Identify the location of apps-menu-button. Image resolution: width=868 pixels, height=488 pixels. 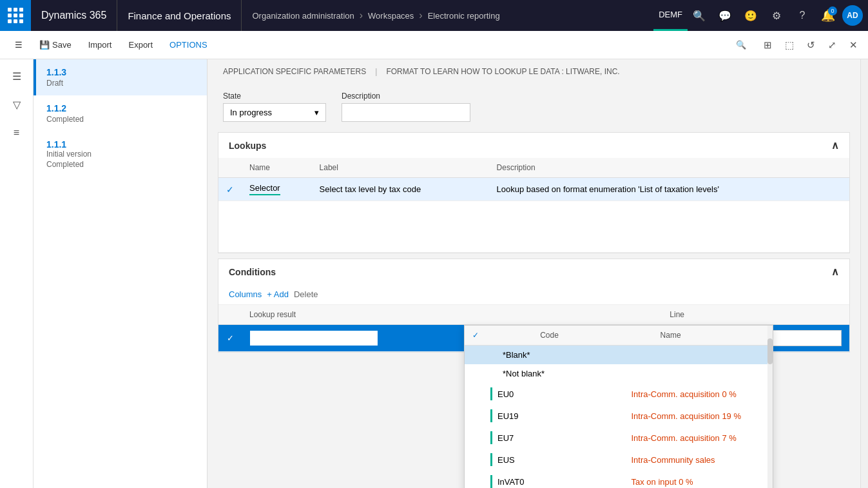
(15, 15).